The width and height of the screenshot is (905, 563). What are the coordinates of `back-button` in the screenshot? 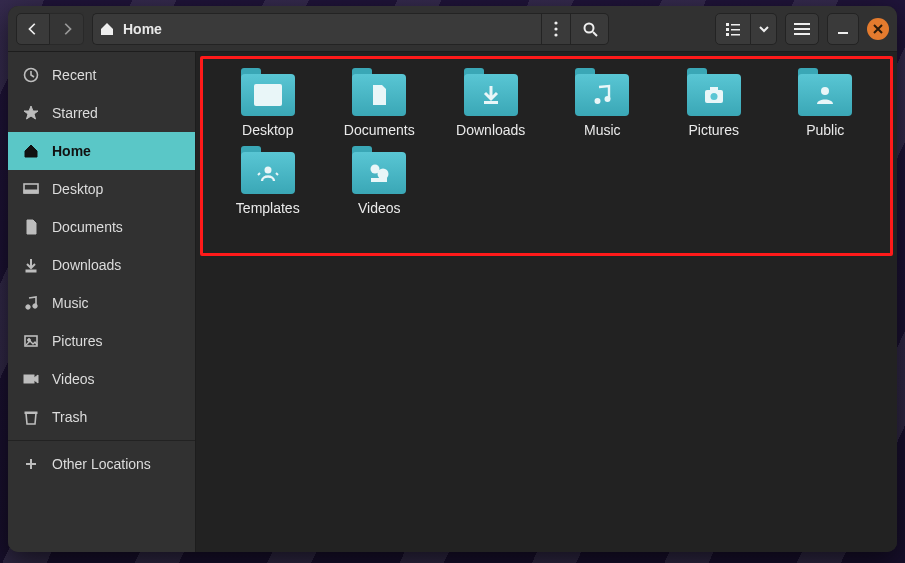 It's located at (33, 29).